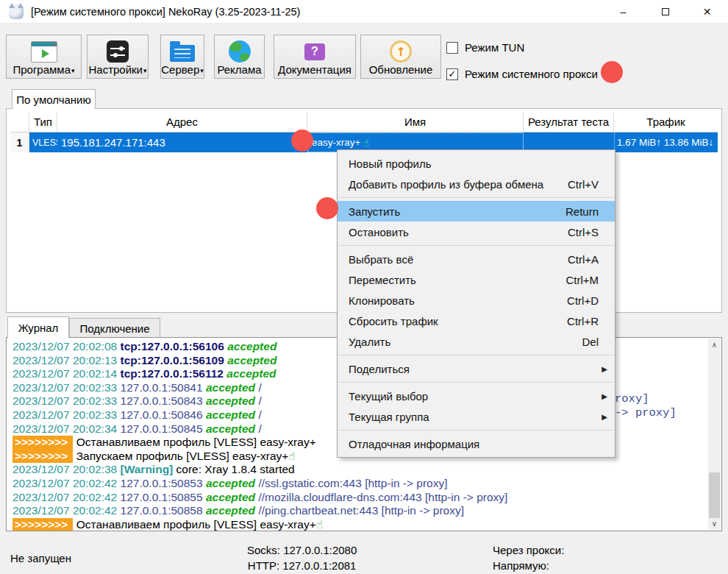 The image size is (728, 574). I want to click on log-segment: tcp:127.0.0.1:56109, so click(174, 361).